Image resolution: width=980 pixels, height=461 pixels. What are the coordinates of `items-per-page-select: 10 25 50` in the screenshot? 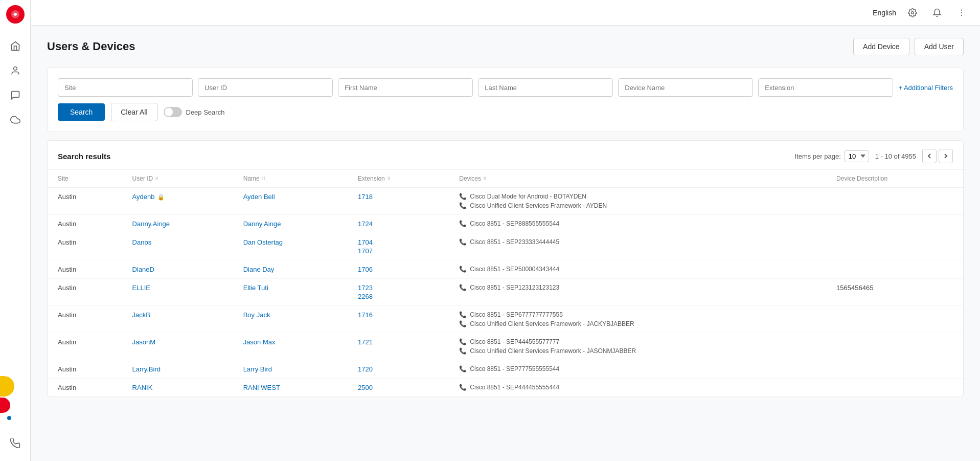 It's located at (857, 157).